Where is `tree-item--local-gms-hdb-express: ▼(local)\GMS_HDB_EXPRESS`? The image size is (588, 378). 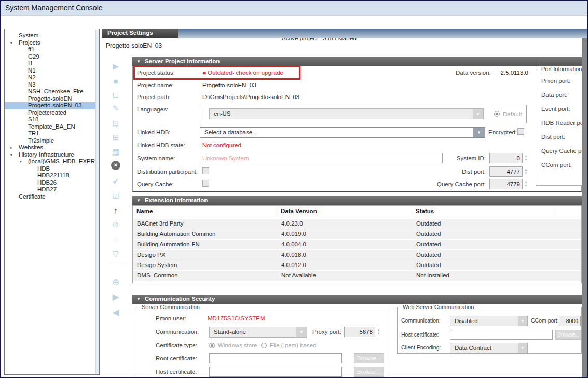
tree-item--local-gms-hdb-express: ▼(local)\GMS_HDB_EXPRESS is located at coordinates (52, 162).